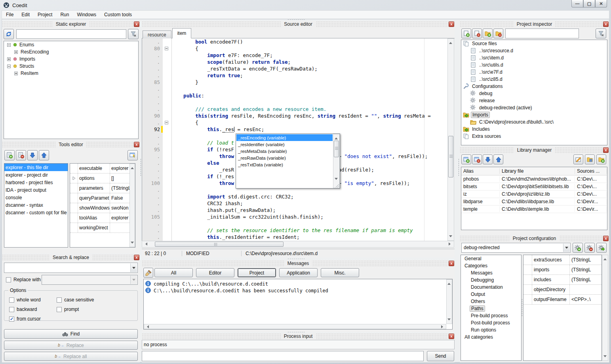 The width and height of the screenshot is (611, 364). What do you see at coordinates (578, 248) in the screenshot?
I see `add-configuration-button` at bounding box center [578, 248].